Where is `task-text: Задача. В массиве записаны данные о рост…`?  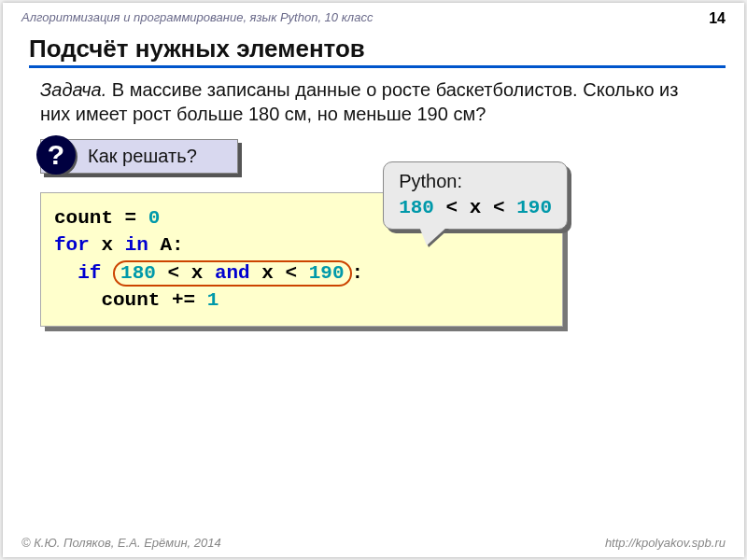 task-text: Задача. В массиве записаны данные о рост… is located at coordinates (374, 102).